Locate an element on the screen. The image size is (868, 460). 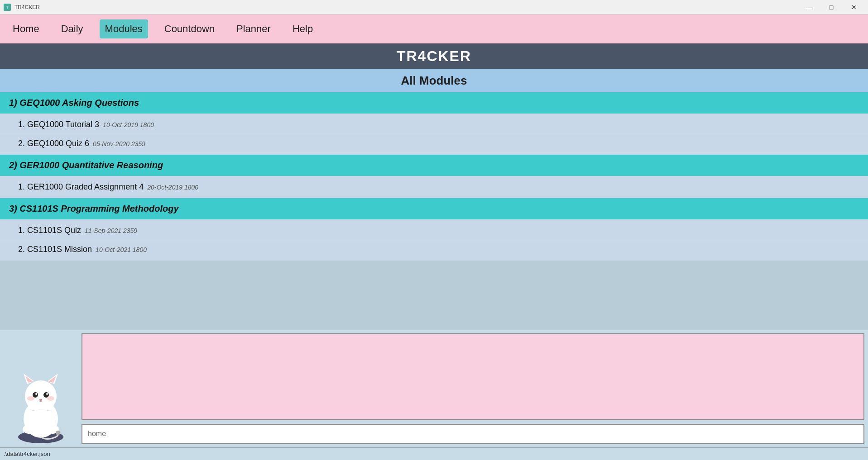
app-header: TR4CKER is located at coordinates (434, 56).